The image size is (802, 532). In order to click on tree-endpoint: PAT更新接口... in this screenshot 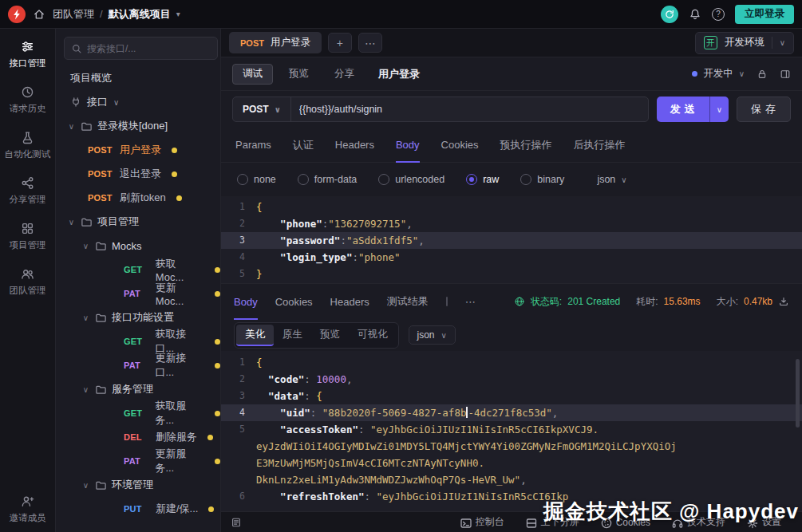, I will do `click(138, 365)`.